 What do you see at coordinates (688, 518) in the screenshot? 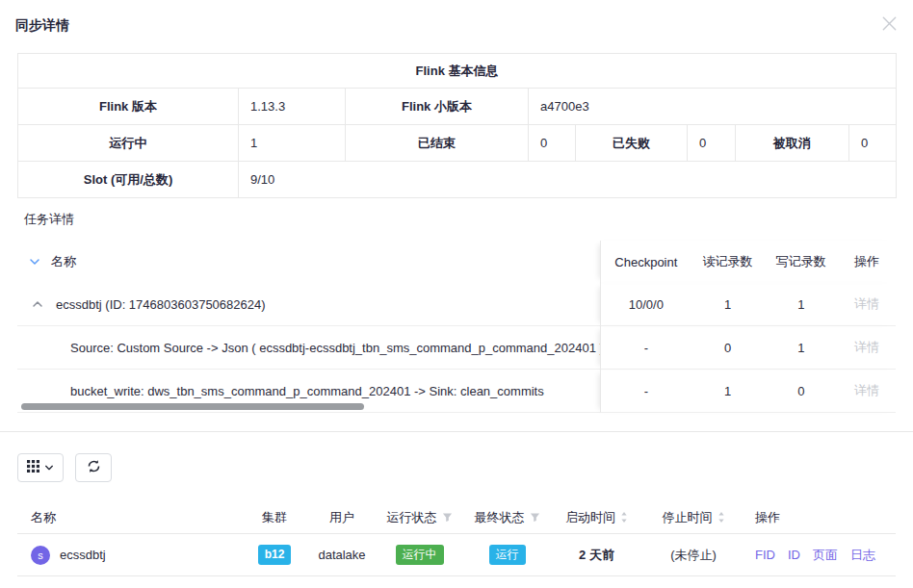
I see `stop-time-label: 停止时间` at bounding box center [688, 518].